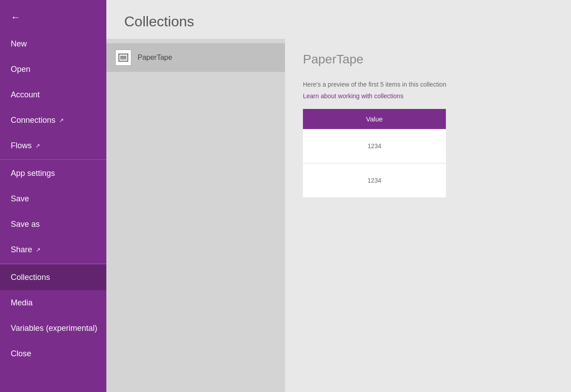 The image size is (571, 392). Describe the element at coordinates (339, 21) in the screenshot. I see `page-title: Collections` at that location.